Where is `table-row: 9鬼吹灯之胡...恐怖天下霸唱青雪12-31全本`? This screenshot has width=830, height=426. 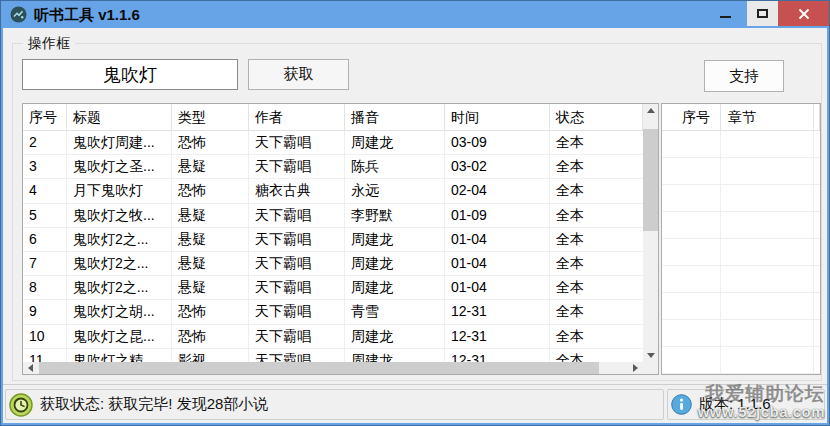 table-row: 9鬼吹灯之胡...恐怖天下霸唱青雪12-31全本 is located at coordinates (333, 312).